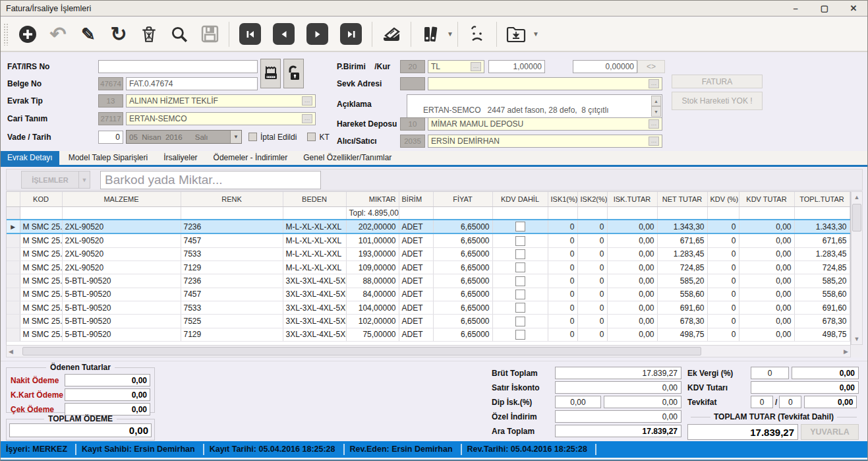  What do you see at coordinates (578, 402) in the screenshot?
I see `dip-isk-pct-input: 0,00` at bounding box center [578, 402].